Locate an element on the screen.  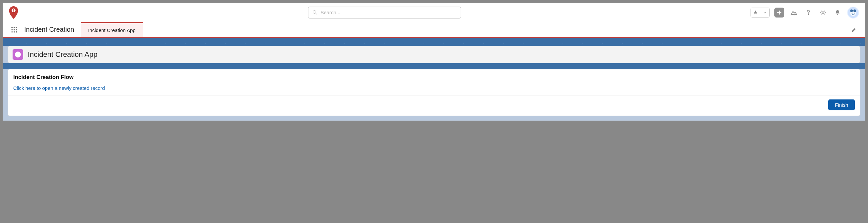
tab-label: Incident Creation App is located at coordinates (112, 30).